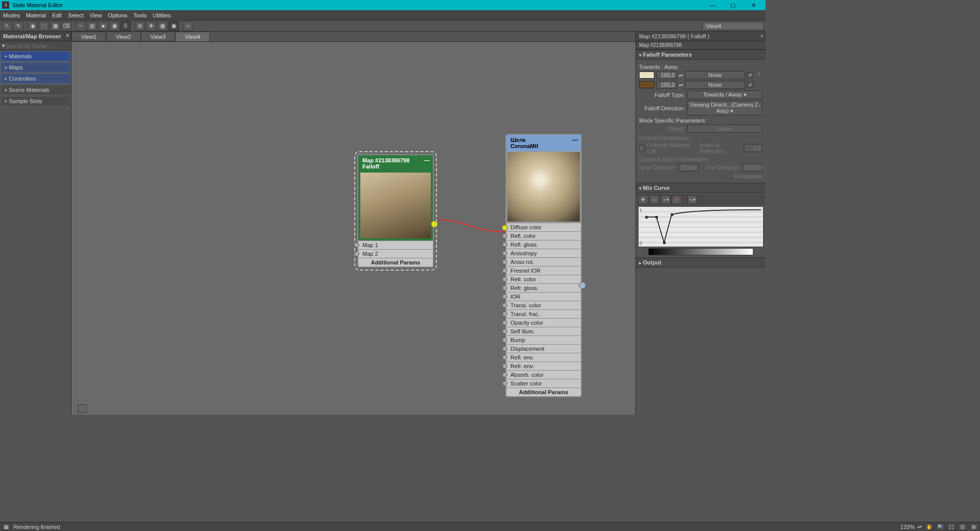 Image resolution: width=980 pixels, height=531 pixels. Describe the element at coordinates (750, 85) in the screenshot. I see `check-2: ✔` at that location.